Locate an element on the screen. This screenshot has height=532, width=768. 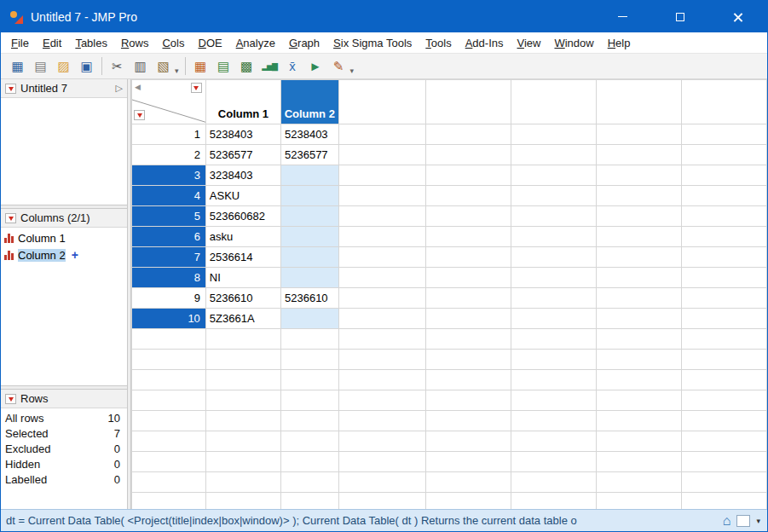
table-menu-icon is located at coordinates (10, 89).